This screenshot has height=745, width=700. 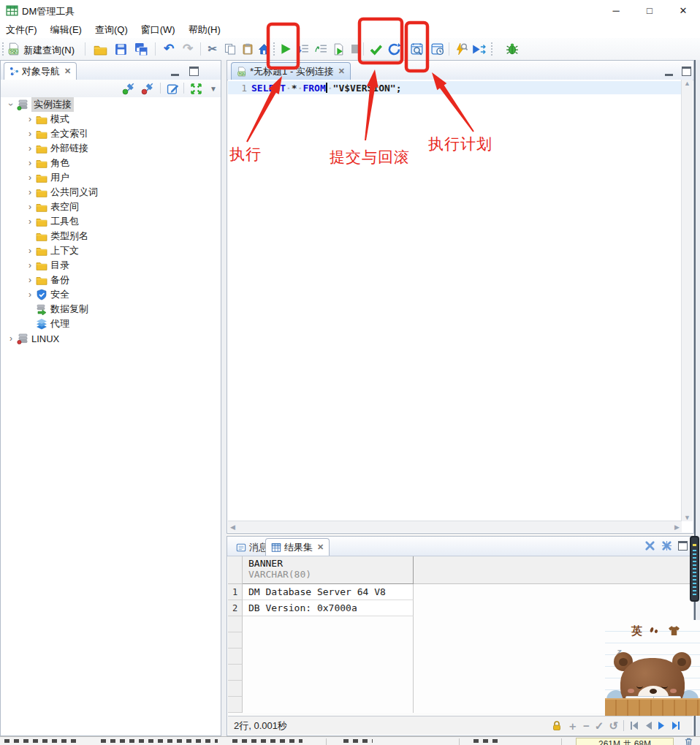 I want to click on maximize-button: □, so click(x=650, y=11).